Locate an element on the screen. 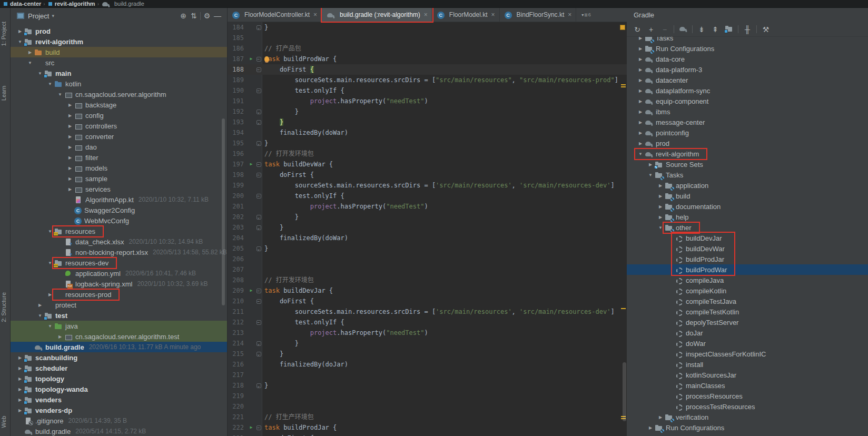 This screenshot has height=436, width=868. tree-item-scheduler: ▶scheduler is located at coordinates (119, 368).